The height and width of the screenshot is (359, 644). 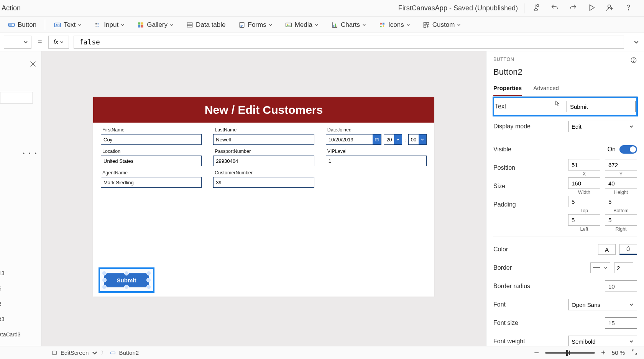 I want to click on insert-media: Media, so click(x=302, y=25).